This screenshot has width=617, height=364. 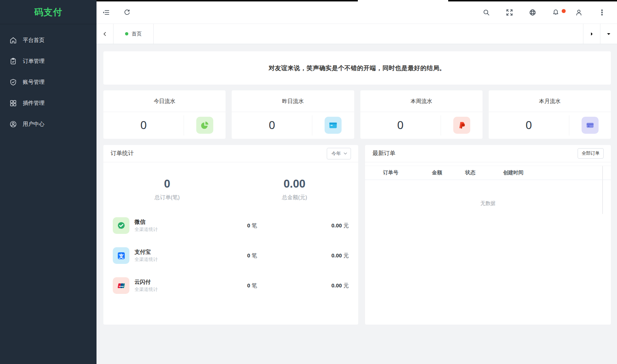 What do you see at coordinates (368, 34) in the screenshot?
I see `tabbar-spacer` at bounding box center [368, 34].